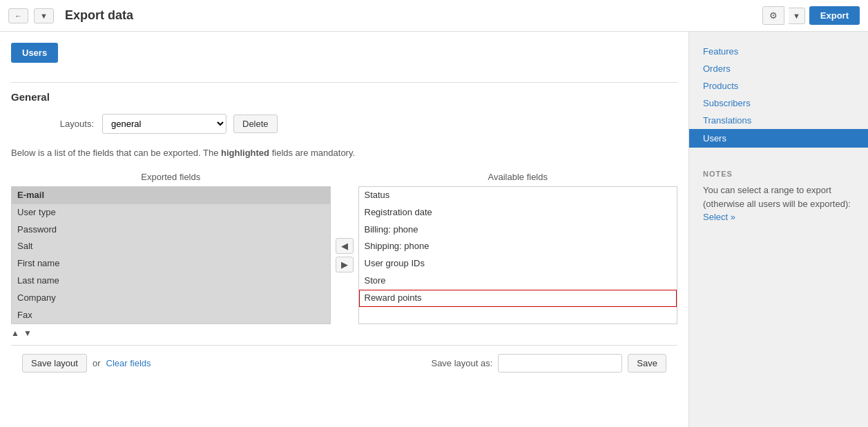  What do you see at coordinates (255, 124) in the screenshot?
I see `delete-button: Delete` at bounding box center [255, 124].